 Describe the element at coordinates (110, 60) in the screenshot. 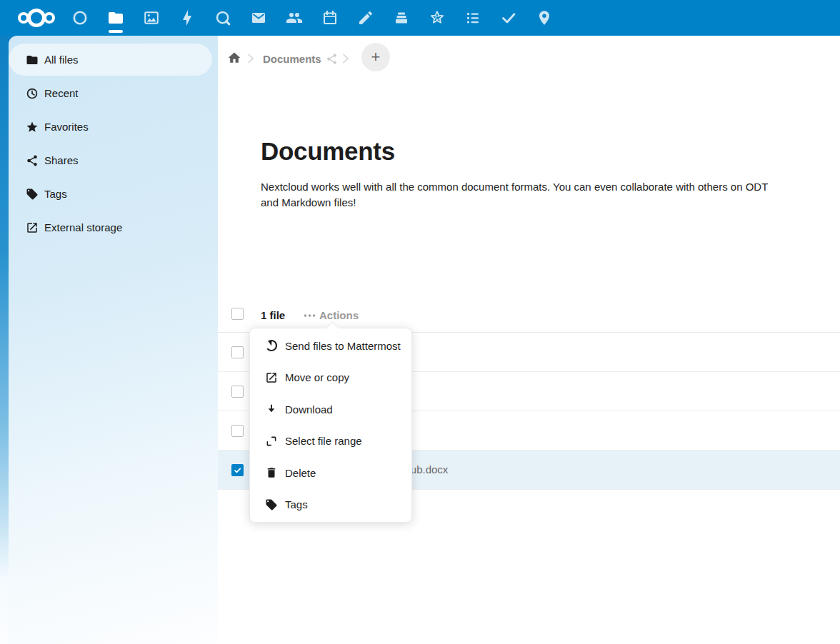

I see `active-item-highlight` at that location.